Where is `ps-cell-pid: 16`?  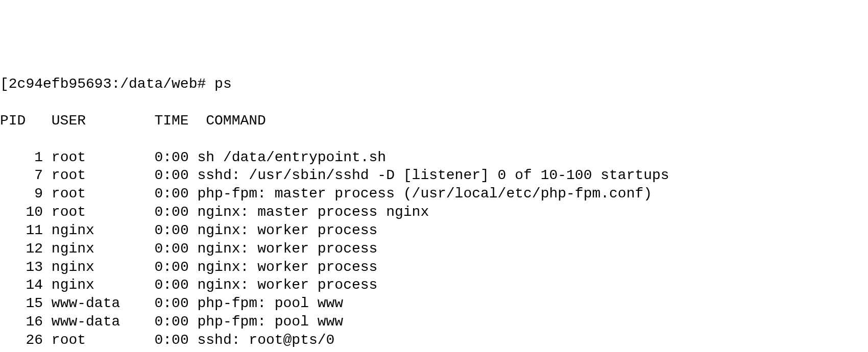 ps-cell-pid: 16 is located at coordinates (21, 321).